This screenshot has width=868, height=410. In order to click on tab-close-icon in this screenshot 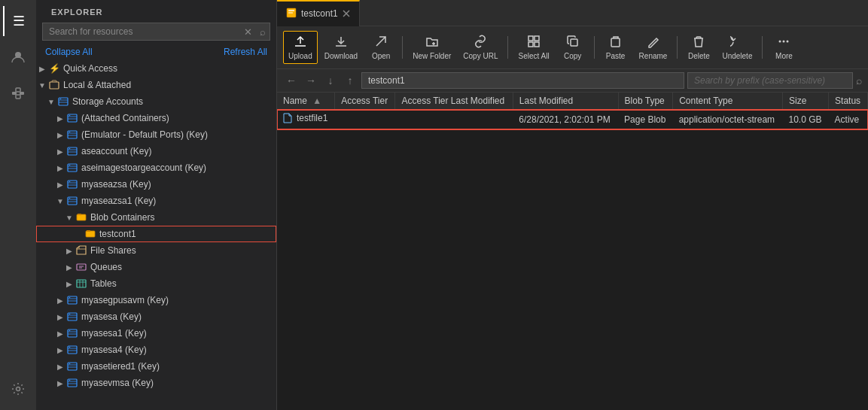, I will do `click(346, 14)`.